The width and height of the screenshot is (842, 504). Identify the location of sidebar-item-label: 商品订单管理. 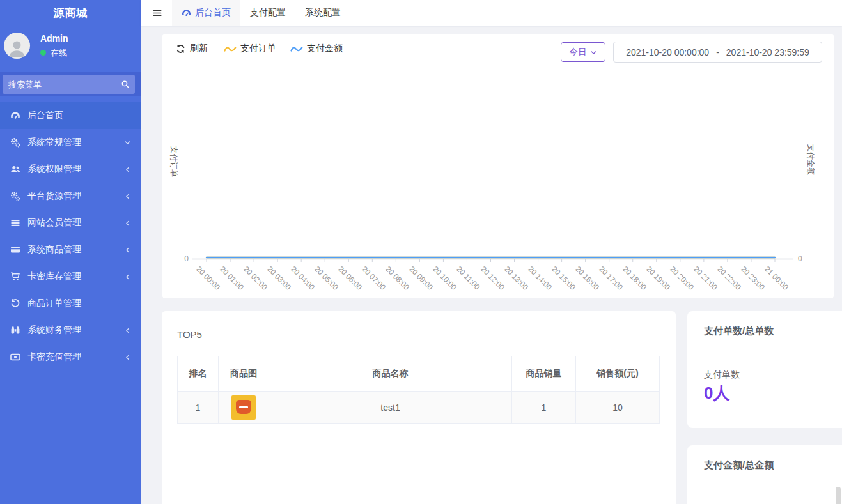
(79, 303).